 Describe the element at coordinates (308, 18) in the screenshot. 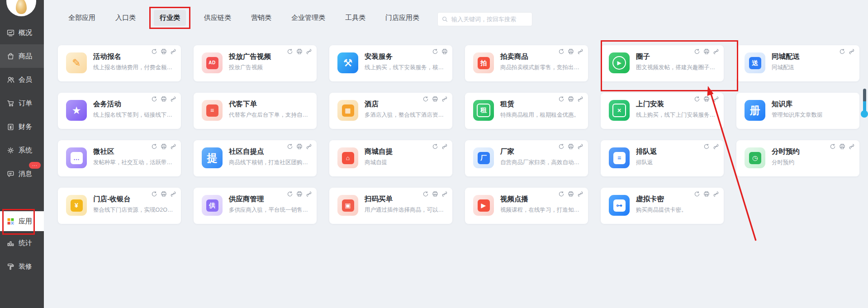

I see `tab-企业管理类: 企业管理类` at that location.